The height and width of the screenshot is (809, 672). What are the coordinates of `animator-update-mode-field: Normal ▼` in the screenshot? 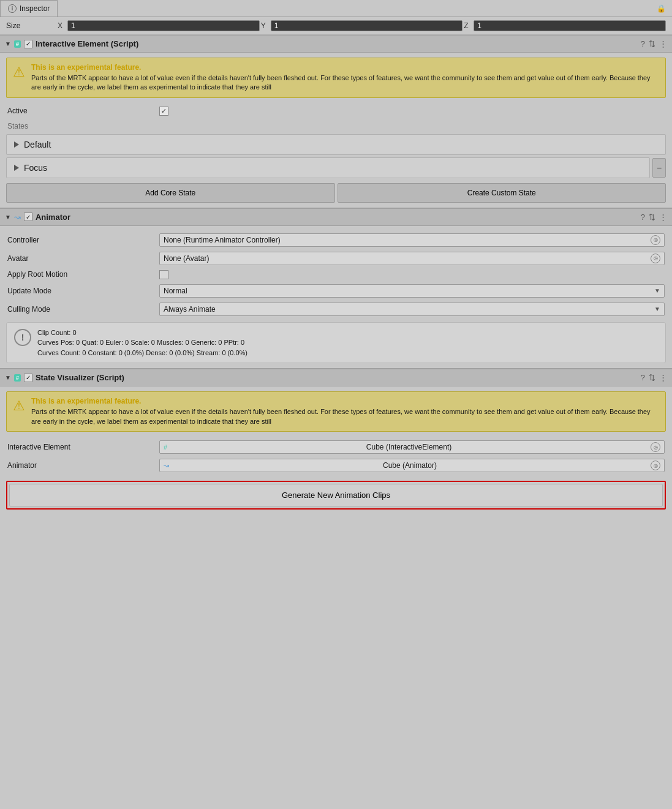 It's located at (412, 291).